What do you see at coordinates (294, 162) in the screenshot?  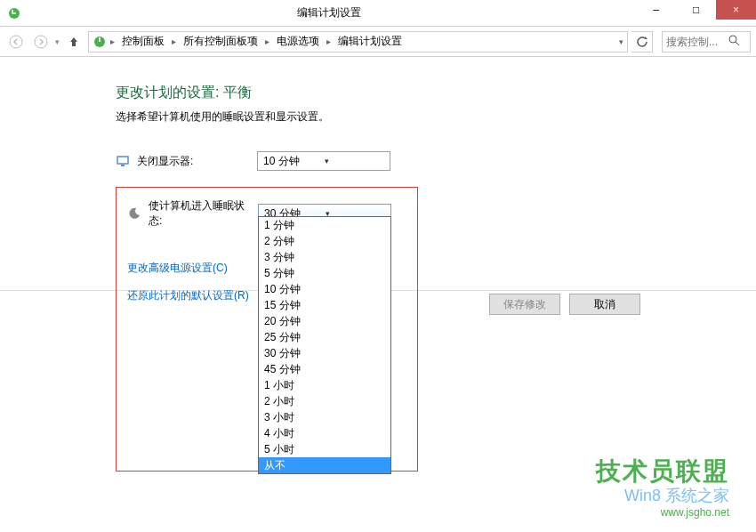 I see `display-off-value: 10 分钟` at bounding box center [294, 162].